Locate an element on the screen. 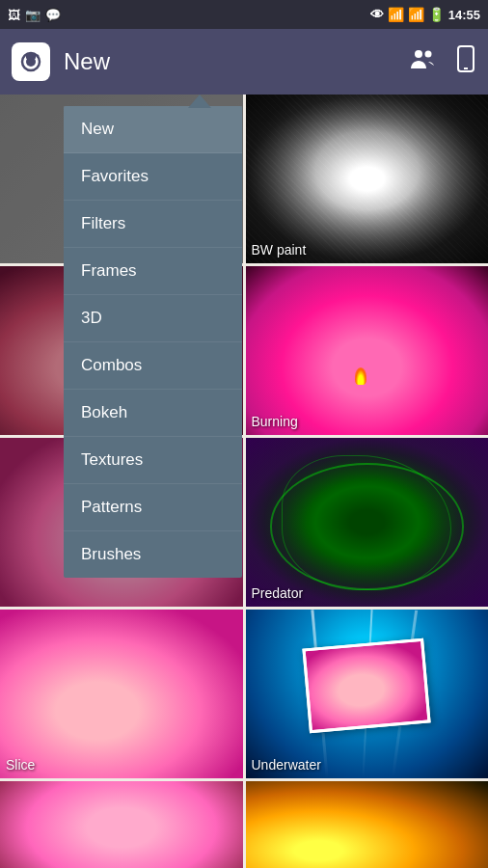 The height and width of the screenshot is (868, 488). grid-cell-bottom-left is located at coordinates (122, 825).